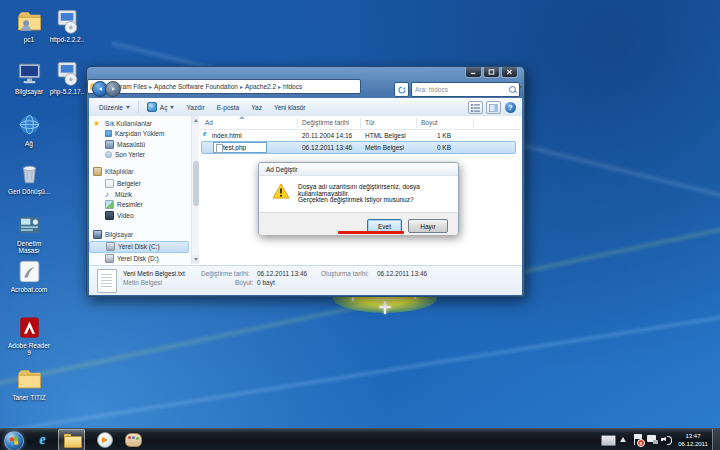  I want to click on dialog-title-bar: Ad Değiştir, so click(358, 170).